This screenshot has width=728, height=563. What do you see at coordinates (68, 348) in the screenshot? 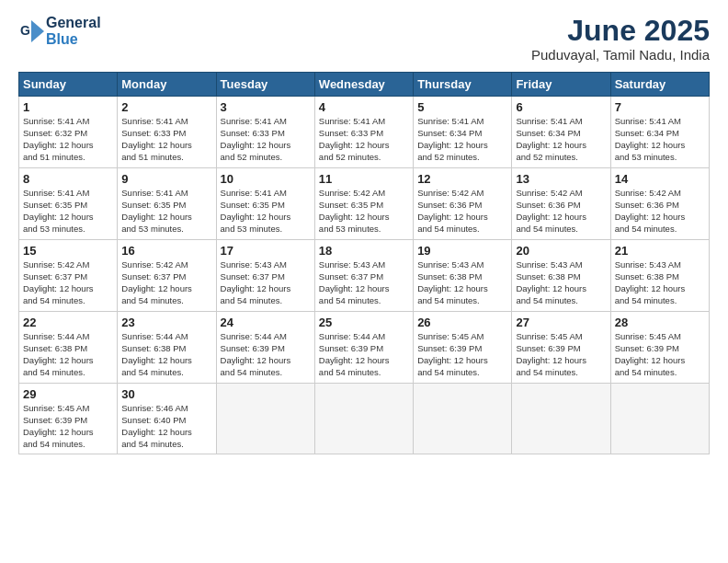
I see `day-cell: 22Sunrise: 5:44 AMSunset: 6:38 PMDayligh…` at bounding box center [68, 348].